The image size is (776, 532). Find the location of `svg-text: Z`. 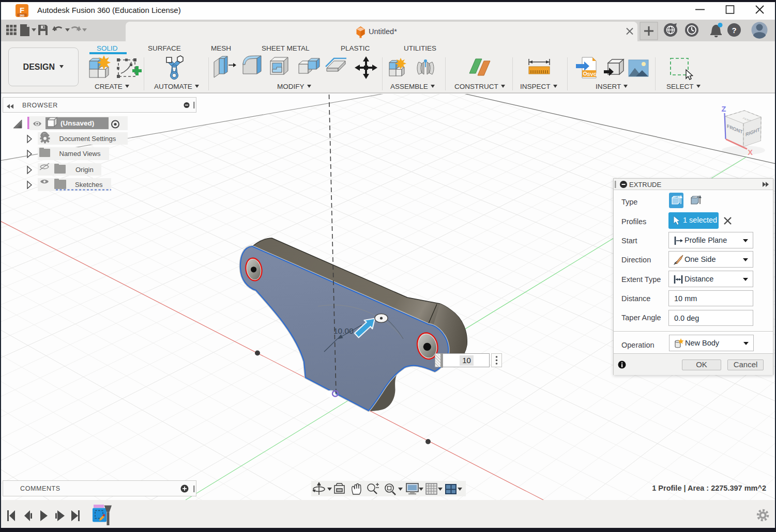

svg-text: Z is located at coordinates (724, 109).